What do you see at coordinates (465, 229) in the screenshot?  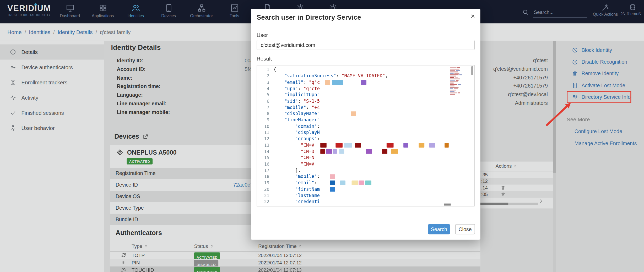 I see `close-button: Close` at bounding box center [465, 229].